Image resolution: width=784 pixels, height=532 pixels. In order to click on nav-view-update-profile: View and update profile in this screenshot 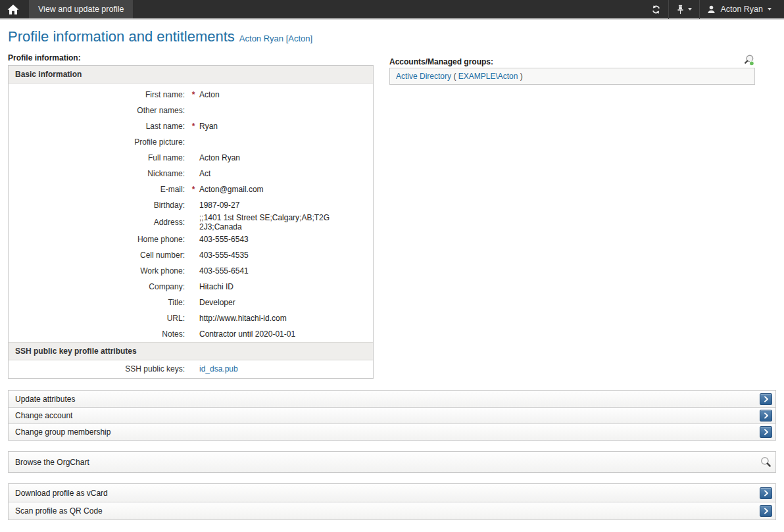, I will do `click(81, 9)`.